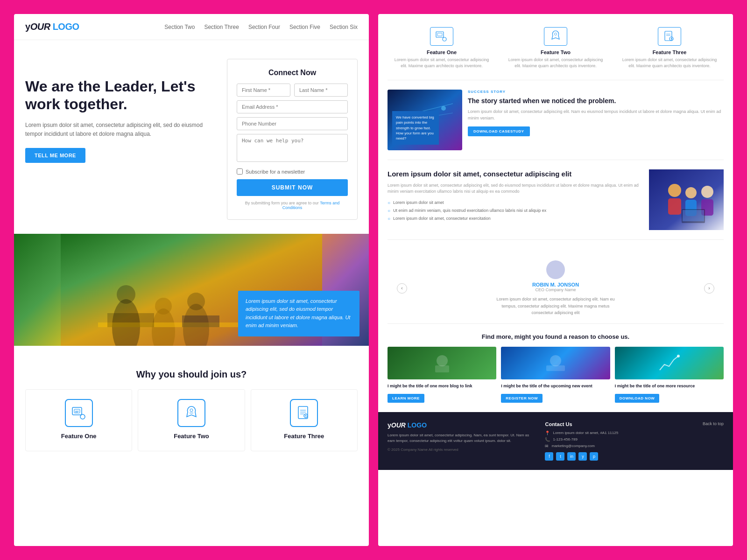 Image resolution: width=747 pixels, height=560 pixels. Describe the element at coordinates (547, 433) in the screenshot. I see `location-icon: 📍` at that location.